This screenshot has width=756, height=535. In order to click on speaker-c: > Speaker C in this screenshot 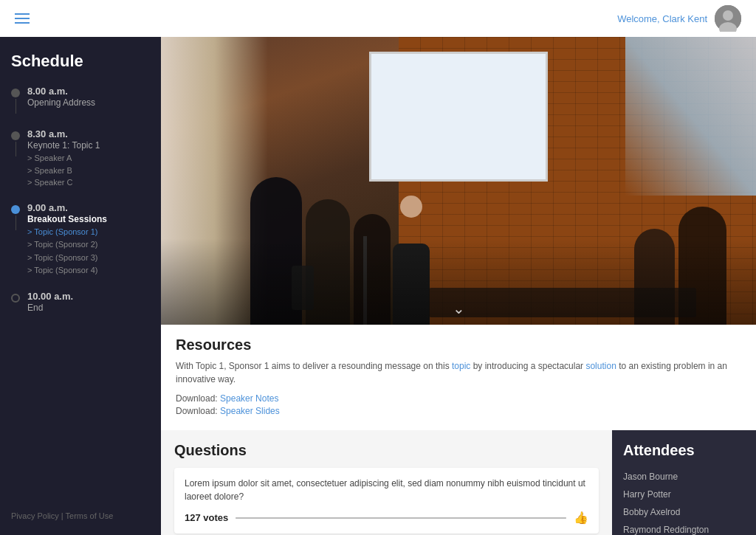, I will do `click(89, 183)`.